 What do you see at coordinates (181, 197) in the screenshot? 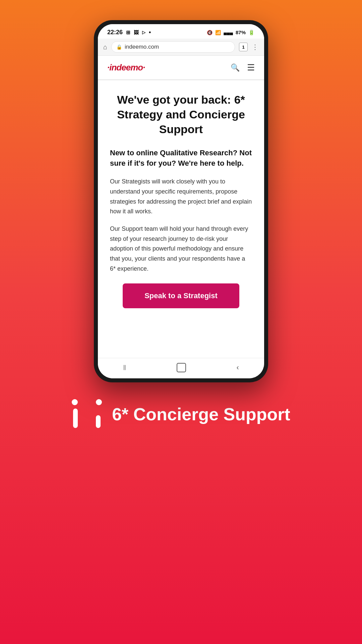
I see `body-paragraph-1: Our Strategists will work closely with y…` at bounding box center [181, 197].